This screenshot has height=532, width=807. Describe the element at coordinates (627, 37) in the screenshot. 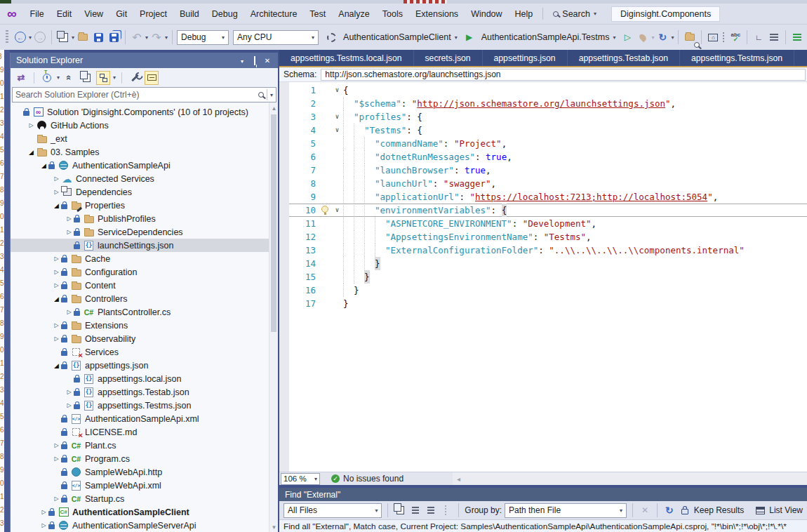

I see `start-without-debugging-button: ▷` at that location.